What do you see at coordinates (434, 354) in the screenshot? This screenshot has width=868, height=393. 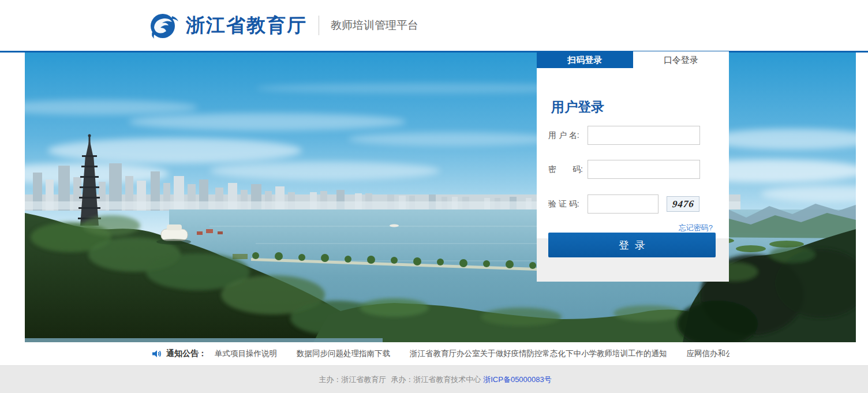 I see `notice-bar: 通知公告： 单式项目操作说明 数据同步问题处理指南下载 浙江省教育厅办公室关于做…` at bounding box center [434, 354].